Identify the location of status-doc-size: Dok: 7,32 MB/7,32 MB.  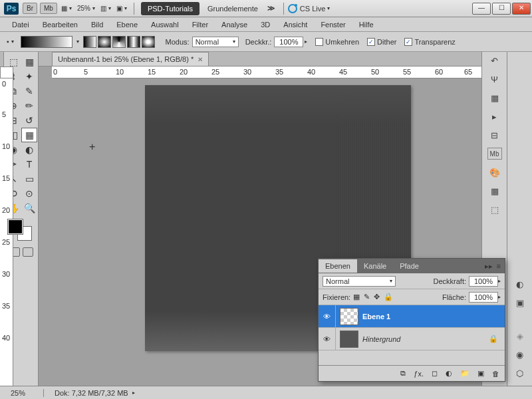
(92, 393).